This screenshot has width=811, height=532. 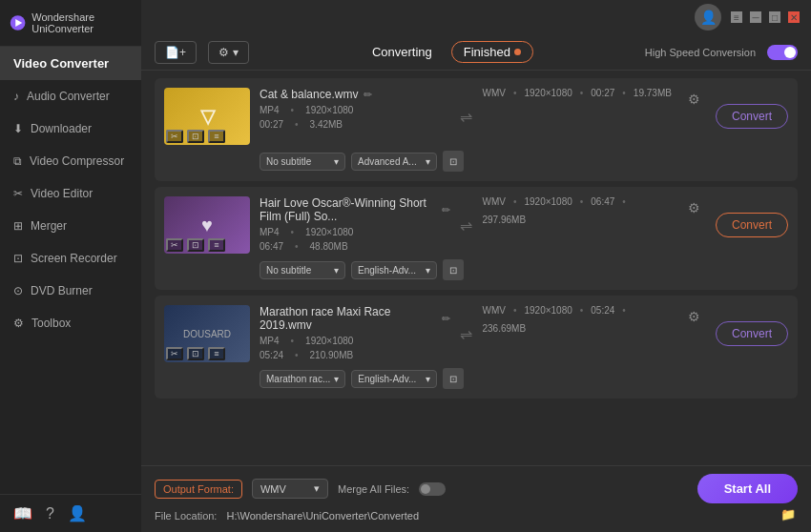 I want to click on edit-title-icon-3: ✏, so click(x=447, y=318).